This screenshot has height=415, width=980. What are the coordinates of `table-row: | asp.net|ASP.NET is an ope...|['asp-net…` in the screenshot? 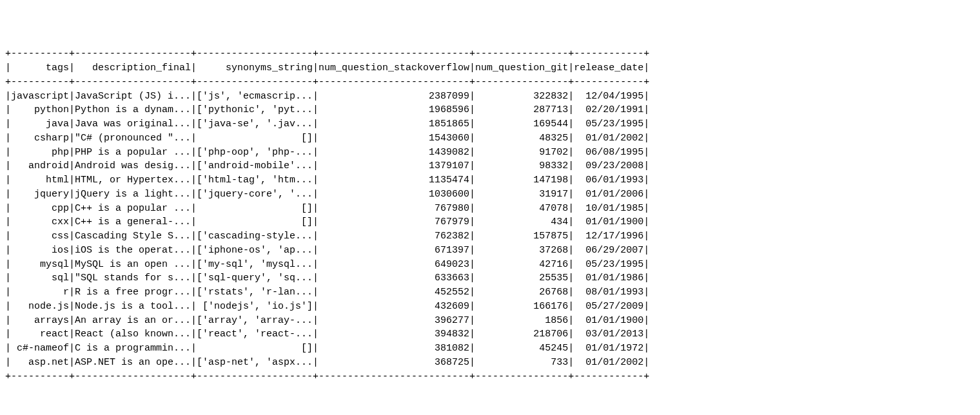 It's located at (328, 363).